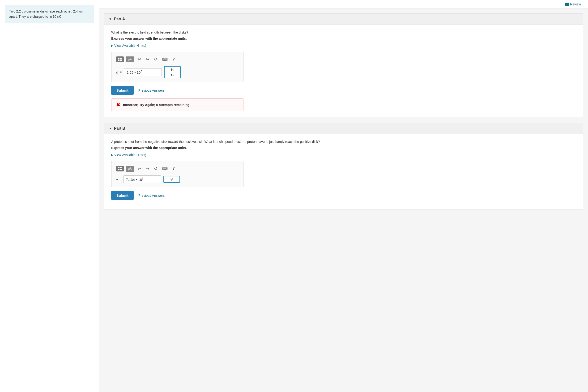 This screenshot has height=392, width=588. Describe the element at coordinates (172, 70) in the screenshot. I see `part-a-unit-top: N` at that location.